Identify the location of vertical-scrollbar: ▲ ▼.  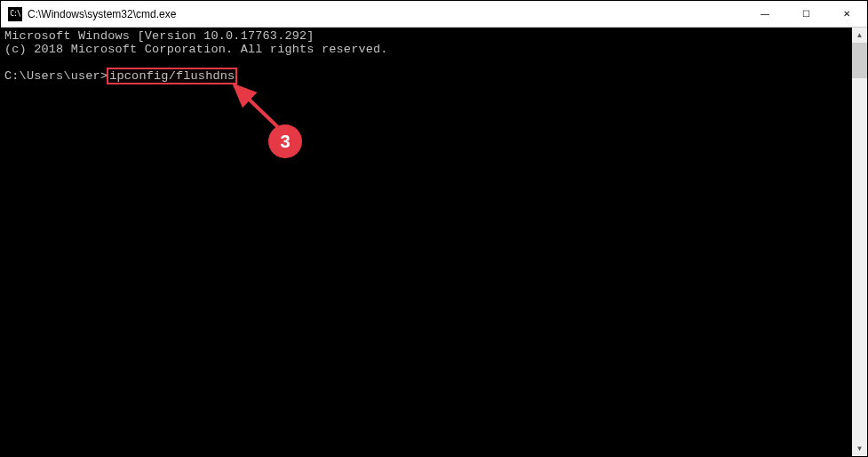
(860, 242).